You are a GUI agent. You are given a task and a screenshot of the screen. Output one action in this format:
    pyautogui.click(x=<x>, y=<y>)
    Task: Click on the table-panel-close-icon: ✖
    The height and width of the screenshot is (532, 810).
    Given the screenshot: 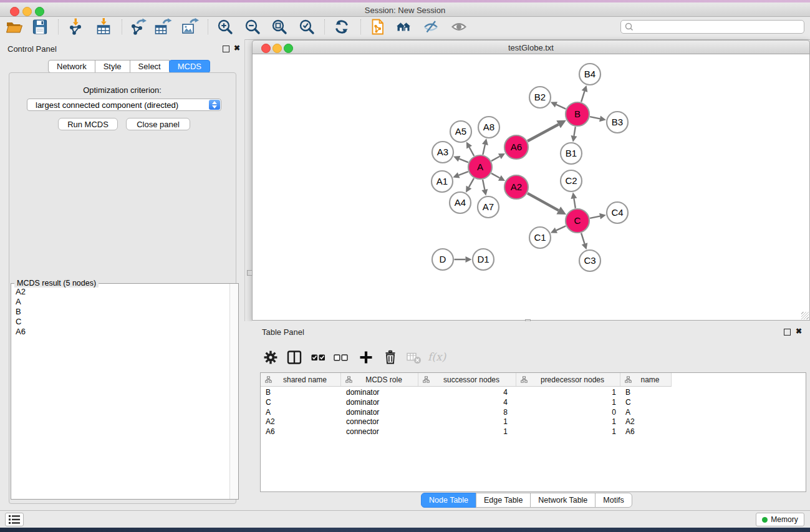 What is the action you would take?
    pyautogui.click(x=799, y=331)
    